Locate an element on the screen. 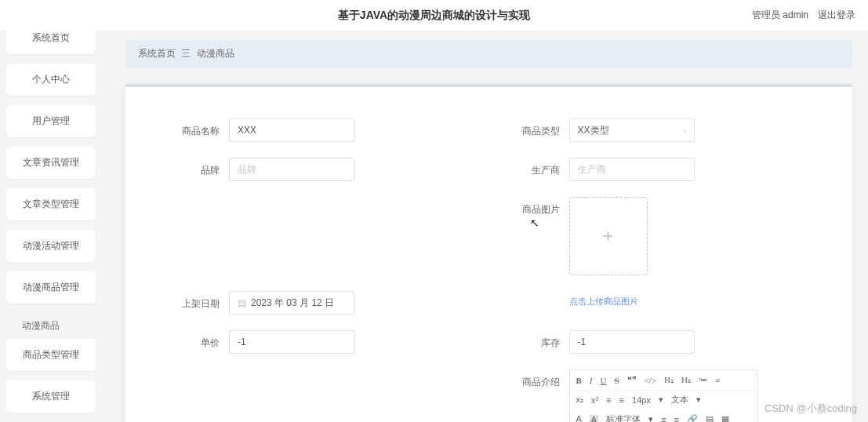 The height and width of the screenshot is (422, 868). app-title: 基于JAVA的动漫周边商城的设计与实现 is located at coordinates (434, 16).